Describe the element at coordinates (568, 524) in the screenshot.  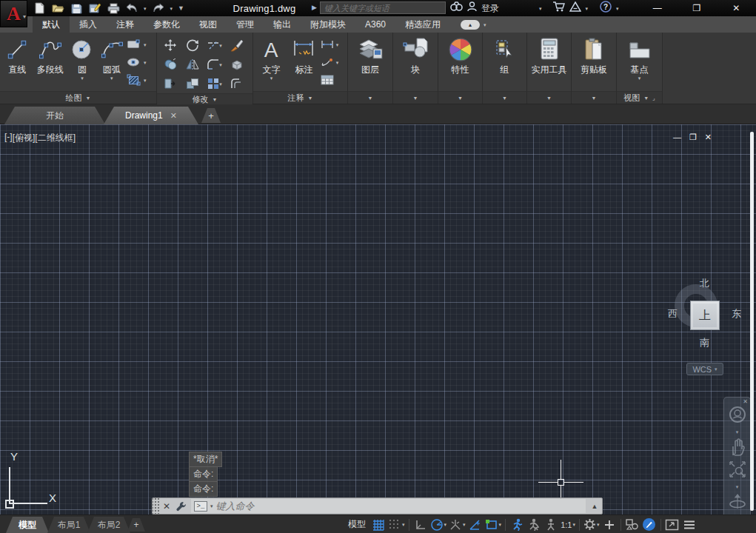
I see `scale-value: 1:1 ▾` at that location.